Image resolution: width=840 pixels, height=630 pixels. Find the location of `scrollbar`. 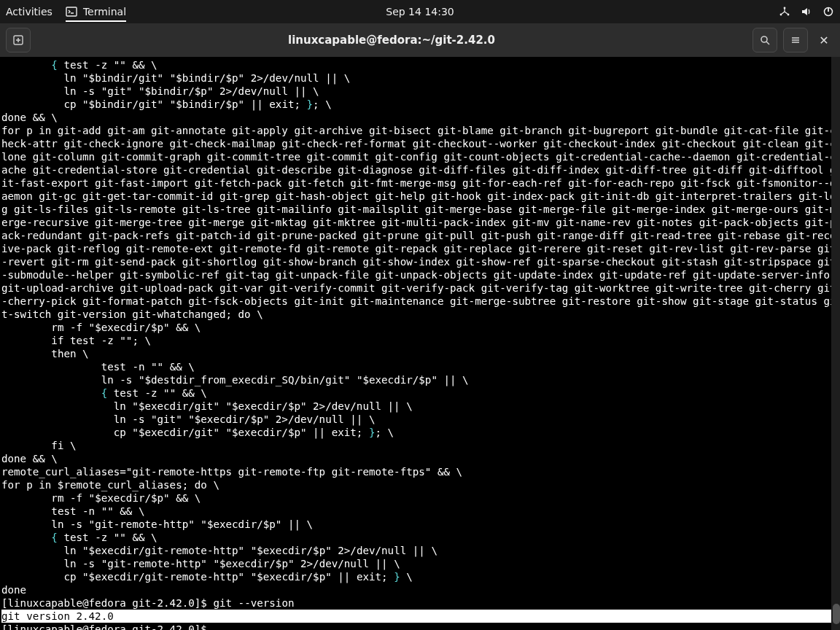

scrollbar is located at coordinates (836, 343).